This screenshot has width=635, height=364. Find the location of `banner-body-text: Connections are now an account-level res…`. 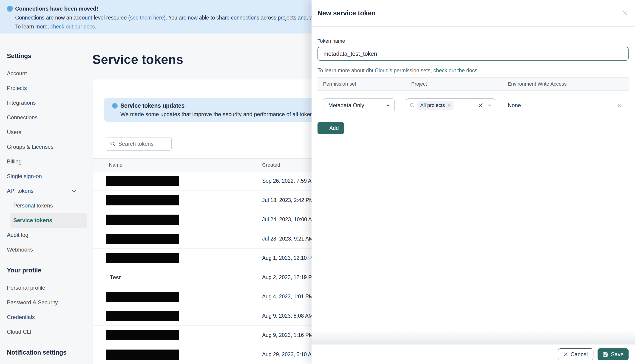

banner-body-text: Connections are now an account-level res… is located at coordinates (73, 18).